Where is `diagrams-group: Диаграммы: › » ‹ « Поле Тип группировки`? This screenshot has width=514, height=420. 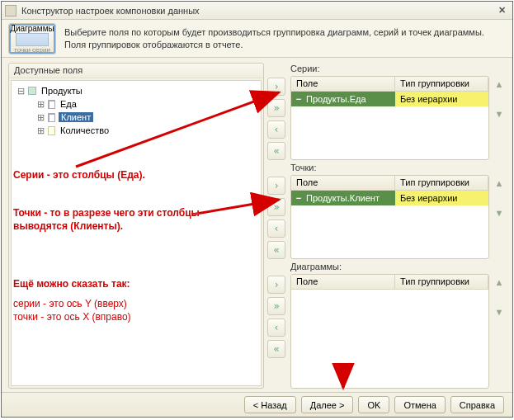 diagrams-group: Диаграммы: › » ‹ « Поле Тип группировки is located at coordinates (386, 325).